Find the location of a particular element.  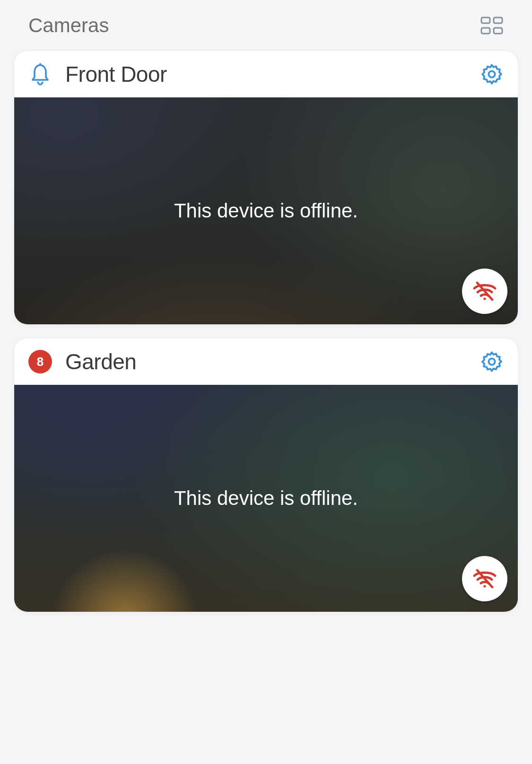

page-title: Cameras is located at coordinates (69, 26).